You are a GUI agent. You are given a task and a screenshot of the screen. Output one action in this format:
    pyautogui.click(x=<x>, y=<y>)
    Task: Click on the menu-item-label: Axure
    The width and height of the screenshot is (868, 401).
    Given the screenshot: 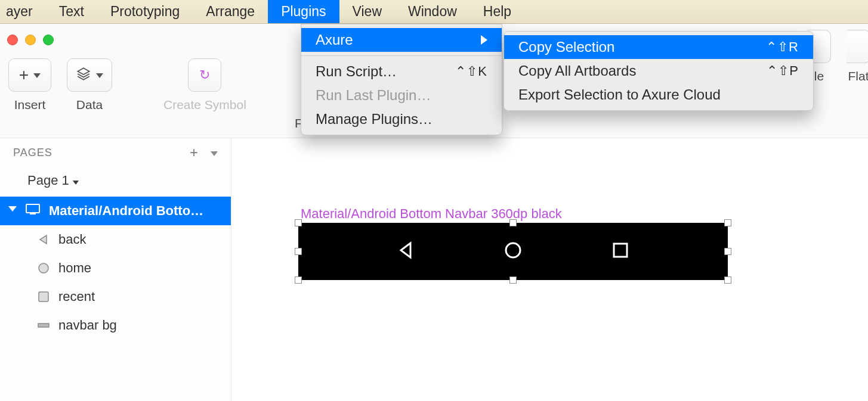 What is the action you would take?
    pyautogui.click(x=334, y=40)
    